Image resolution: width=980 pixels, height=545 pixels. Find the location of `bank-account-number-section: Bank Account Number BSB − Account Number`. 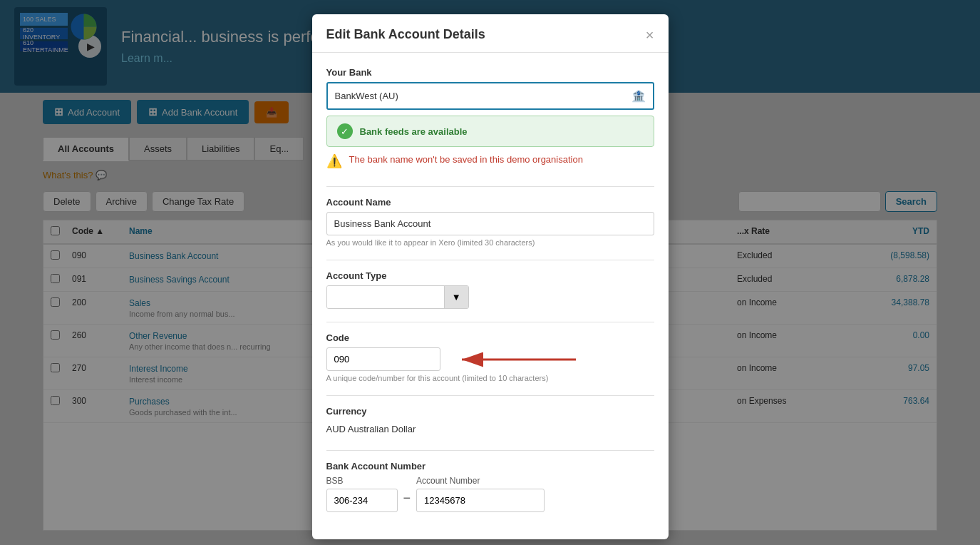

bank-account-number-section: Bank Account Number BSB − Account Number is located at coordinates (490, 487).